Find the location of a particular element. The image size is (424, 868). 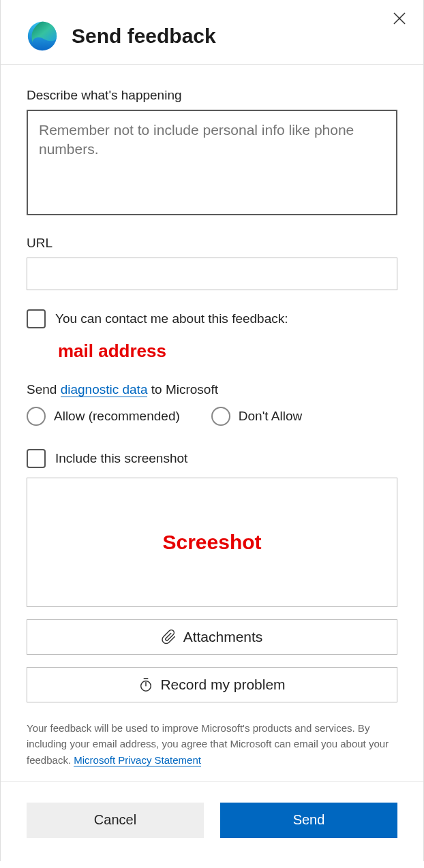

disclaimer-text: Your feedback will be used to improve Mi… is located at coordinates (212, 744).